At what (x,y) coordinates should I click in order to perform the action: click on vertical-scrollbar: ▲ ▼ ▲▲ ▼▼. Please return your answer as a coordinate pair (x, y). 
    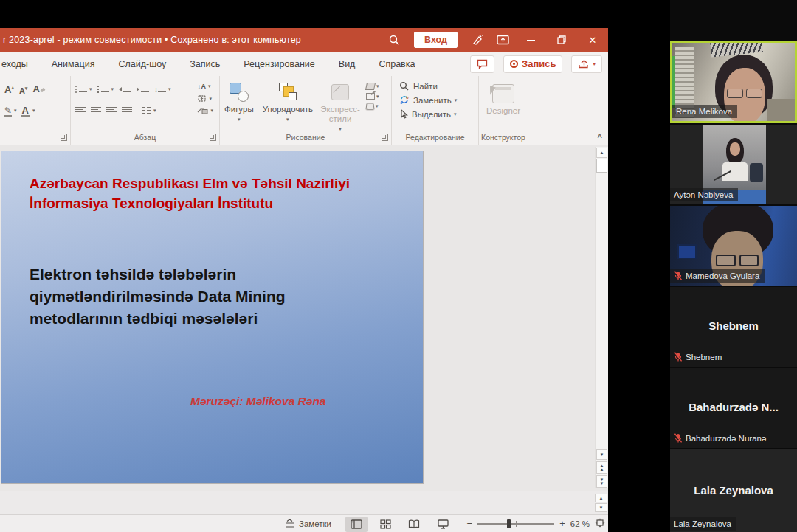
    Looking at the image, I should click on (601, 317).